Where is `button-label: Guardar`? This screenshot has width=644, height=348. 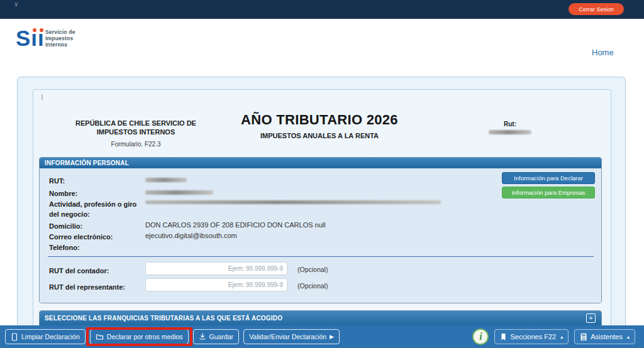
button-label: Guardar is located at coordinates (221, 337).